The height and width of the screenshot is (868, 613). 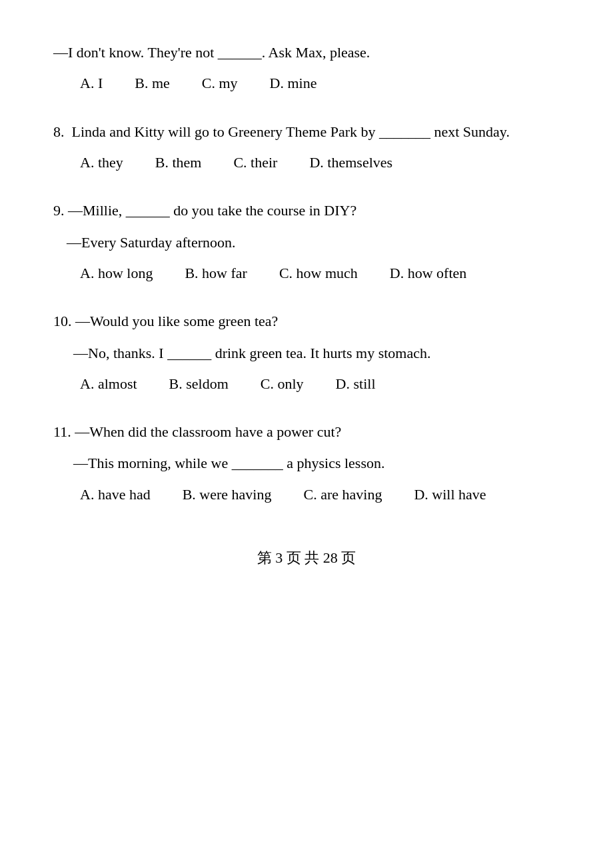 What do you see at coordinates (306, 495) in the screenshot?
I see `answer-row-11: A. have had B. were having C. are having…` at bounding box center [306, 495].